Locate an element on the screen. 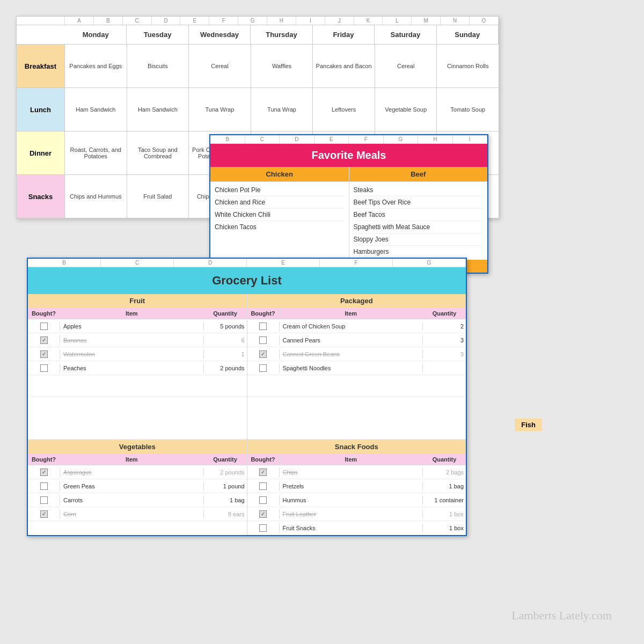 The width and height of the screenshot is (644, 644). mp-cell-l-tue: Ham Sandwich is located at coordinates (158, 109).